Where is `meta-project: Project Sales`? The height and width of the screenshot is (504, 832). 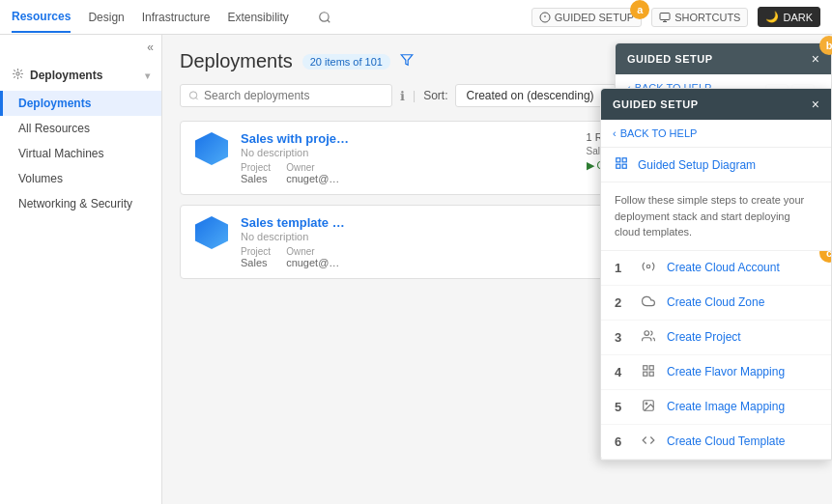
meta-project: Project Sales is located at coordinates (255, 257).